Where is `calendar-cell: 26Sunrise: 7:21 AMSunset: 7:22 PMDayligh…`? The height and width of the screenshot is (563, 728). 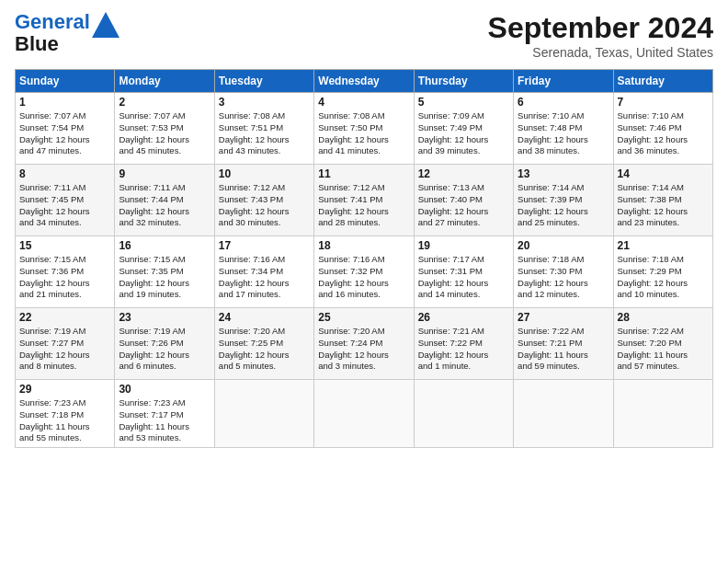 calendar-cell: 26Sunrise: 7:21 AMSunset: 7:22 PMDayligh… is located at coordinates (463, 344).